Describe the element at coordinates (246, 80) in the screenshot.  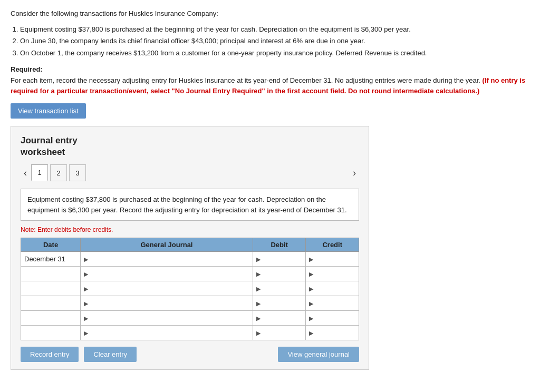
I see `required-text: For each item, record the necessary adju…` at that location.